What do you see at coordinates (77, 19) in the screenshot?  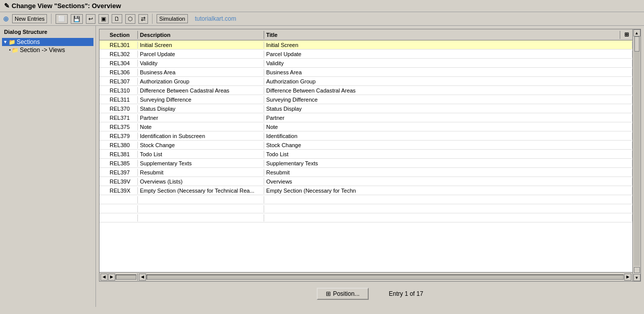 I see `save-icon: 💾` at bounding box center [77, 19].